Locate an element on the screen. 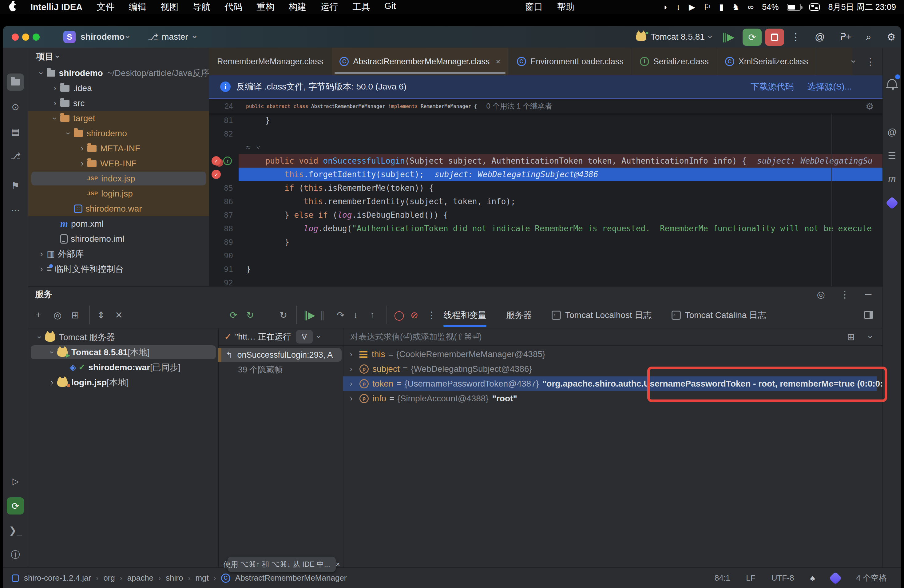 Image resolution: width=904 pixels, height=588 pixels. flag-icon: ⚐ is located at coordinates (707, 7).